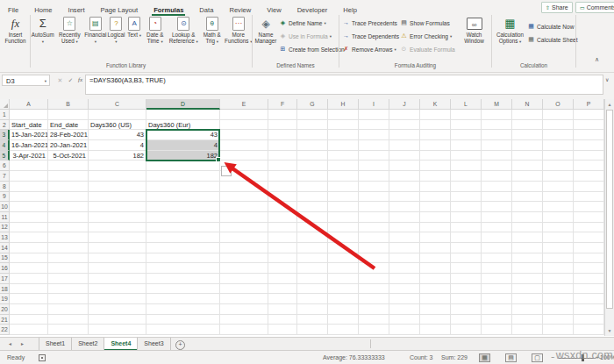  I want to click on cell-E11, so click(244, 218).